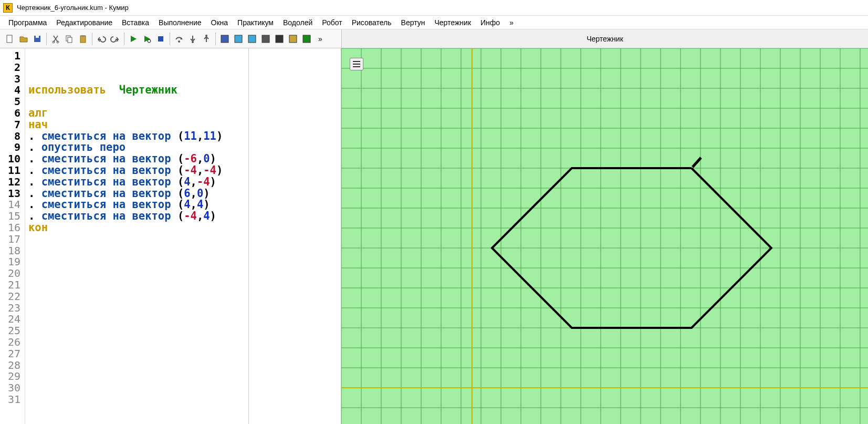  Describe the element at coordinates (183, 216) in the screenshot. I see `code-line: . сместиться на вектор (-4,4)` at that location.